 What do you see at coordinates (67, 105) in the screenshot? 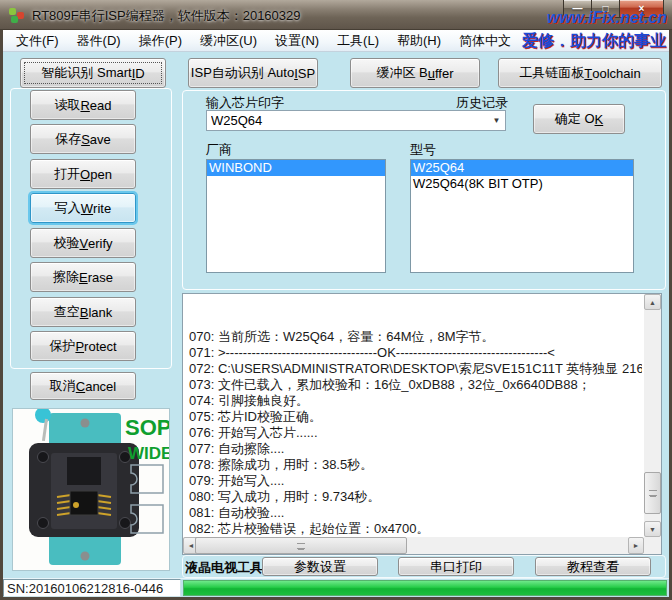
I see `label: 读取` at bounding box center [67, 105].